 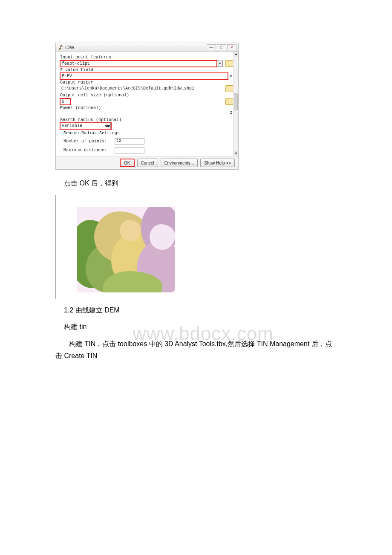 What do you see at coordinates (147, 47) in the screenshot?
I see `dialog-titlebar: IDW — ▢ ✕` at bounding box center [147, 47].